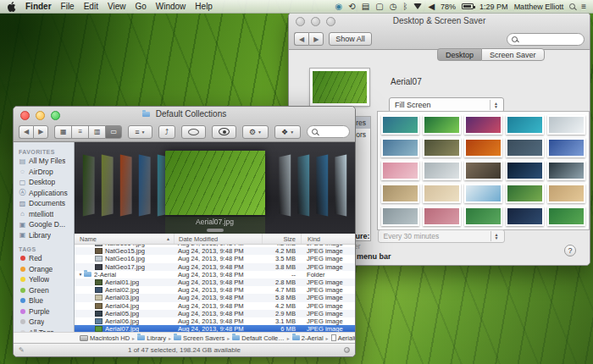  I want to click on sidebar-item-desktop: ▢Desktop, so click(44, 183).